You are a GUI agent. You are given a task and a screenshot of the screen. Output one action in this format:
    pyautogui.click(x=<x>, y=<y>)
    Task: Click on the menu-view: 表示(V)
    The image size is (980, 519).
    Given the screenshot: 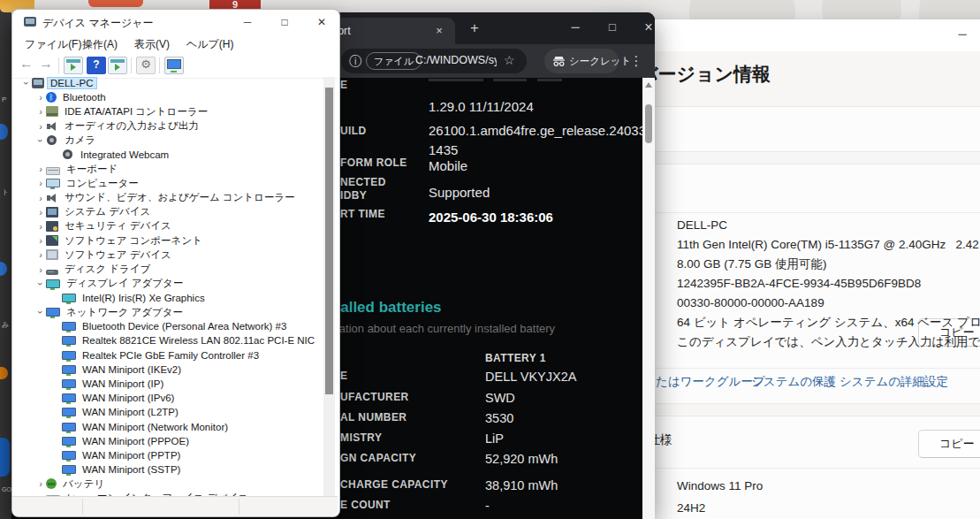 What is the action you would take?
    pyautogui.click(x=152, y=44)
    